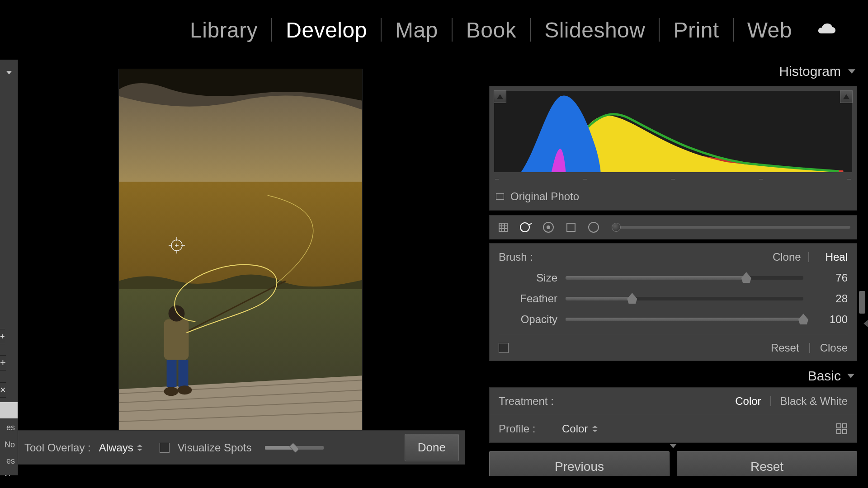  What do you see at coordinates (9, 445) in the screenshot?
I see `list-item: No` at bounding box center [9, 445].